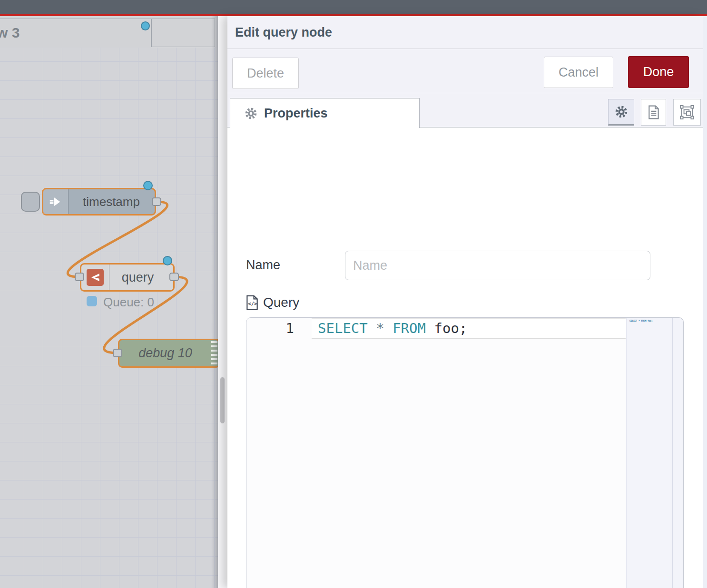 This screenshot has width=707, height=588. What do you see at coordinates (343, 328) in the screenshot?
I see `sql-keyword: SELECT` at bounding box center [343, 328].